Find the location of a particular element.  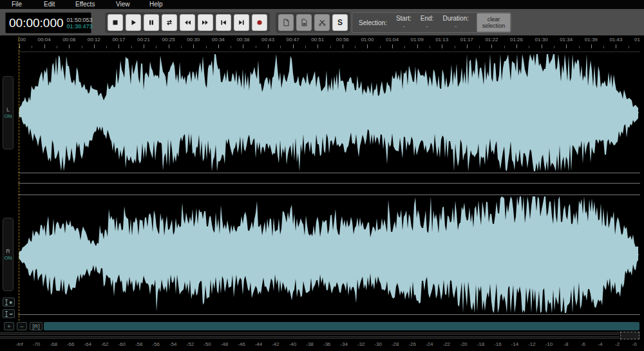

db-label: -0 is located at coordinates (635, 344).